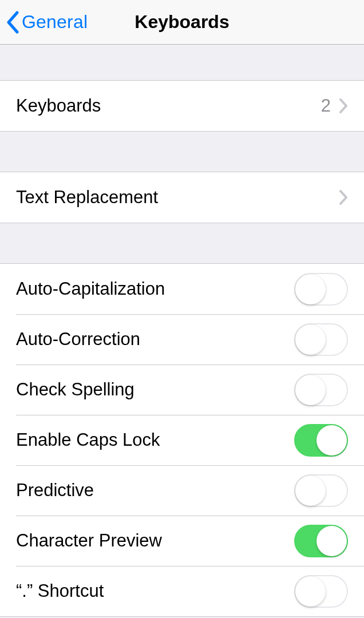 The width and height of the screenshot is (364, 618). I want to click on auto-capitalization-label: Auto-Capitalization, so click(155, 289).